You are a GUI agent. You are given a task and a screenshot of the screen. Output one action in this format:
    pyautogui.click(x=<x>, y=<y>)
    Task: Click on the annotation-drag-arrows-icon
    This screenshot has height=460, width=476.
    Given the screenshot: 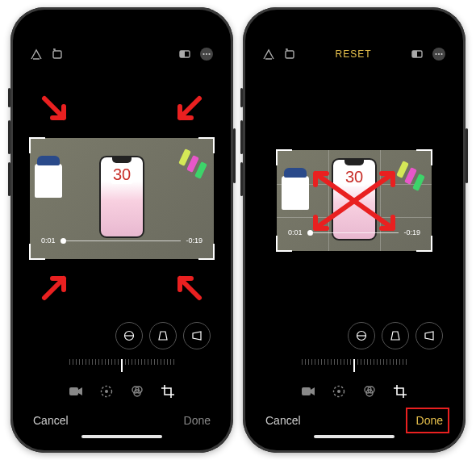 What is the action you would take?
    pyautogui.click(x=354, y=201)
    